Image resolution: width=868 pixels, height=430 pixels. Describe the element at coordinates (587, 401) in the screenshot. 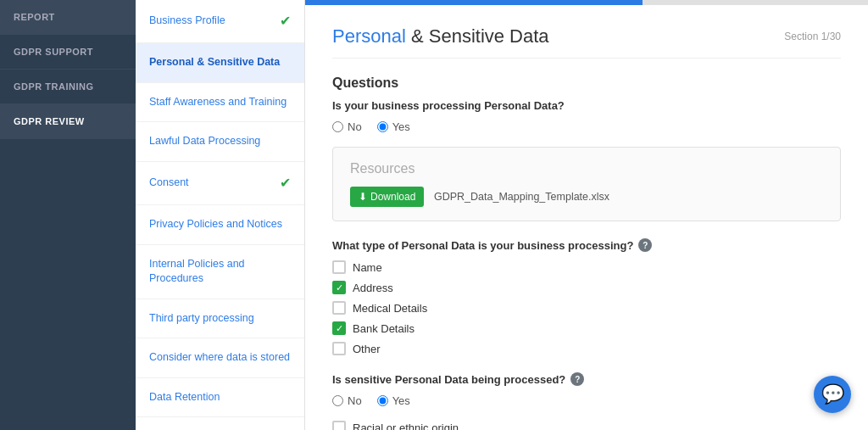

I see `question-3-section: Is sensitive Personal Data being process…` at that location.